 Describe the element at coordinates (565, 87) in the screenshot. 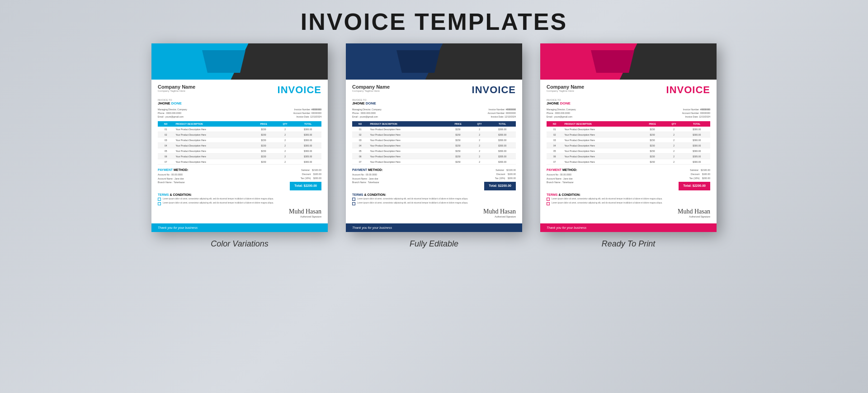

I see `company-name-pink: Company Name` at that location.